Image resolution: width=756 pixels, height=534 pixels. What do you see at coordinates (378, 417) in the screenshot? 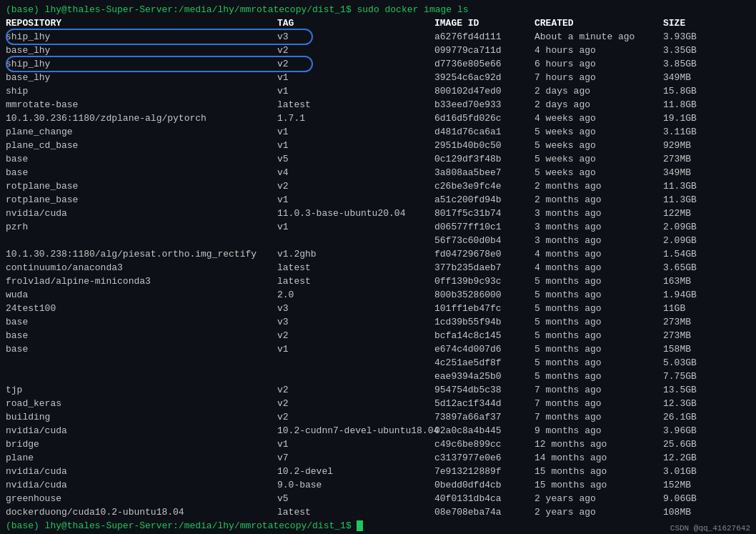
I see `table-row: buildingv273897a66af377 months ago26.1GB` at bounding box center [378, 417].